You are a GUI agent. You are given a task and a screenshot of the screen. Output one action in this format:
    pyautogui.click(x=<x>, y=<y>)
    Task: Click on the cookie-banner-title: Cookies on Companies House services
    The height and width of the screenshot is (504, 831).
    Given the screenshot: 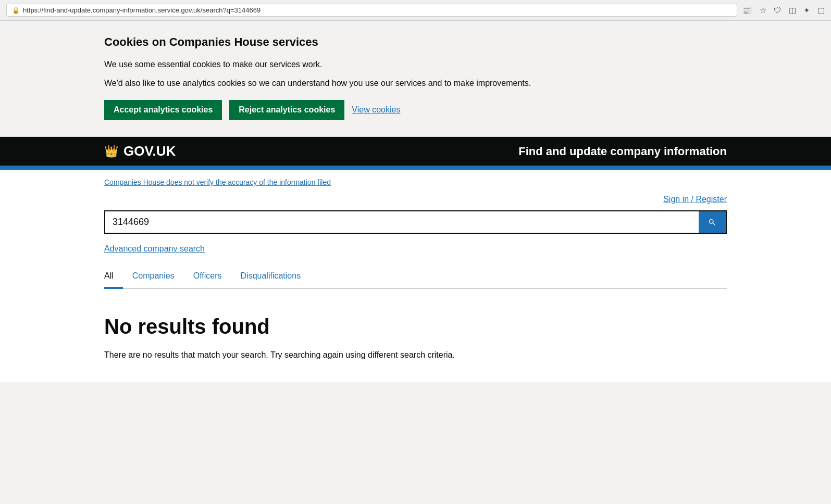 What is the action you would take?
    pyautogui.click(x=416, y=42)
    